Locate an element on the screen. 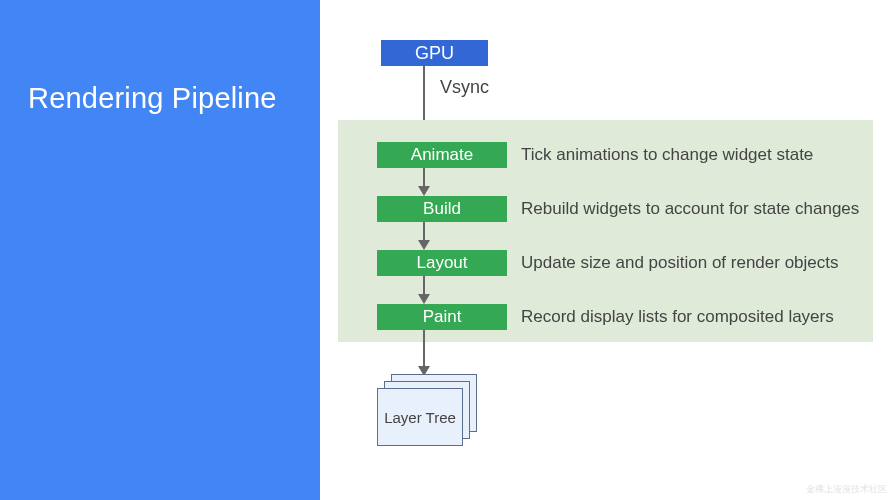 The width and height of the screenshot is (893, 500). layer-card-front: Layer Tree is located at coordinates (420, 417).